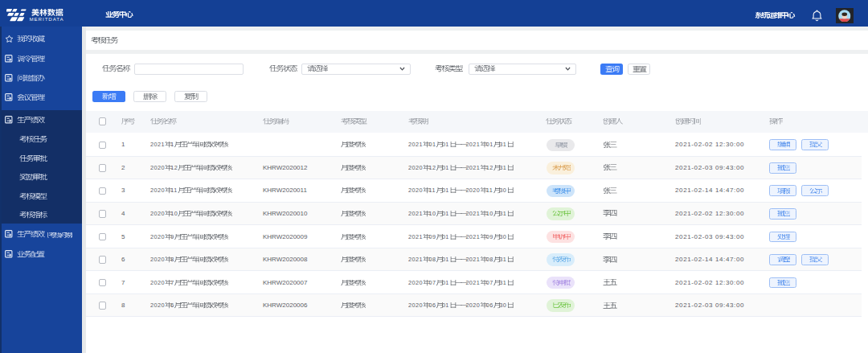 The image size is (868, 353). Describe the element at coordinates (172, 237) in the screenshot. I see `svg-text: 9` at that location.